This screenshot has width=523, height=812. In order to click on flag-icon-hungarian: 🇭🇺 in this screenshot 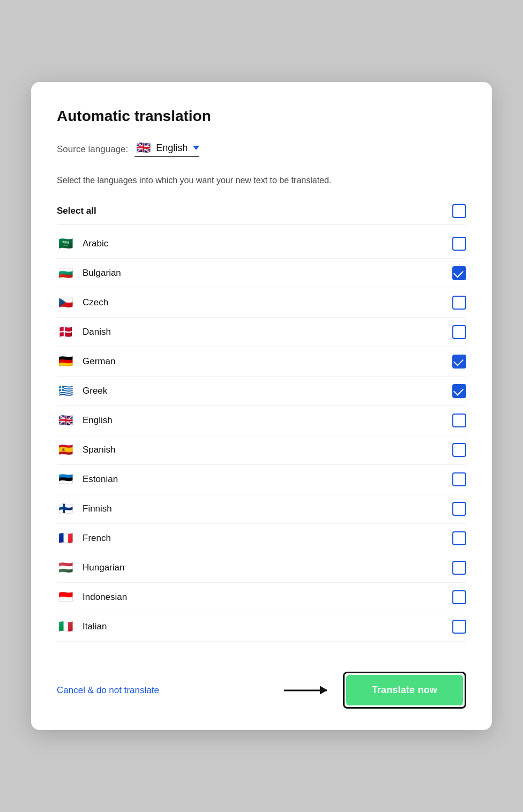, I will do `click(65, 568)`.